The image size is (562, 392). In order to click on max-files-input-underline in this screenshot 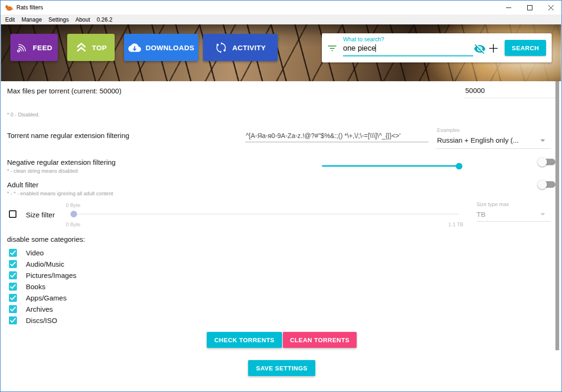, I will do `click(510, 98)`.